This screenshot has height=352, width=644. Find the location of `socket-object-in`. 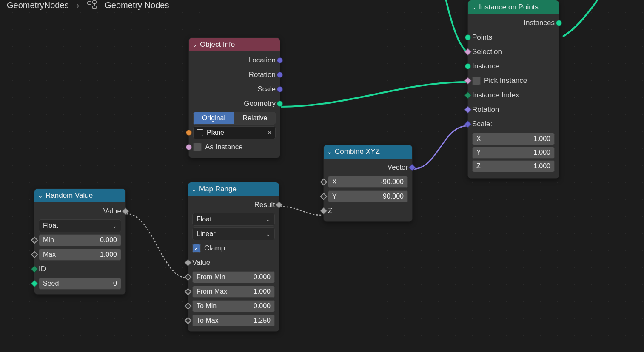

socket-object-in is located at coordinates (189, 133).